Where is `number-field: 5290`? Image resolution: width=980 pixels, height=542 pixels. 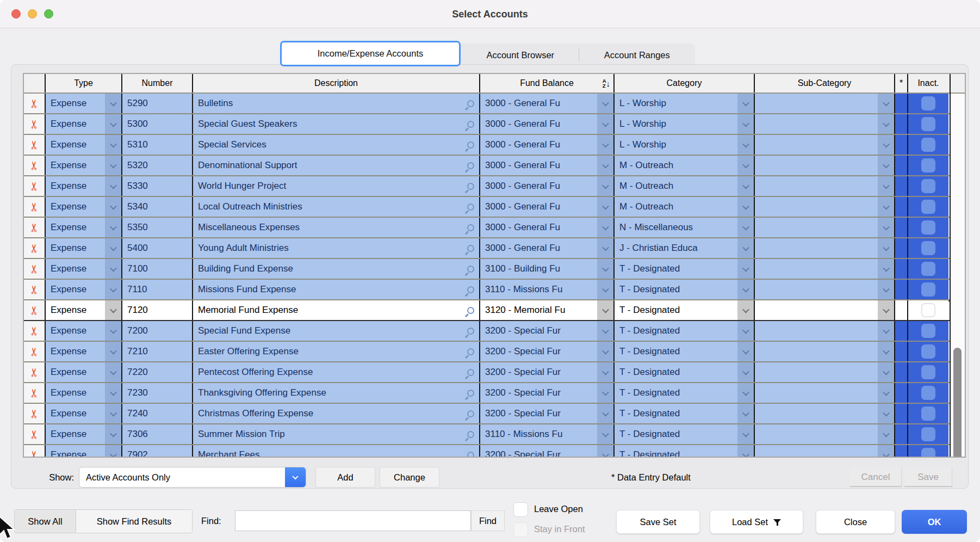
number-field: 5290 is located at coordinates (157, 103).